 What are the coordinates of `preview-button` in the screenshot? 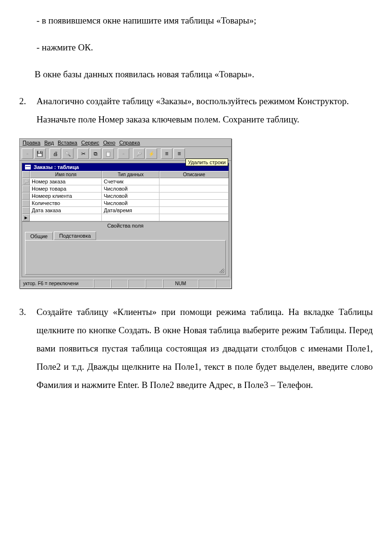 It's located at (68, 154).